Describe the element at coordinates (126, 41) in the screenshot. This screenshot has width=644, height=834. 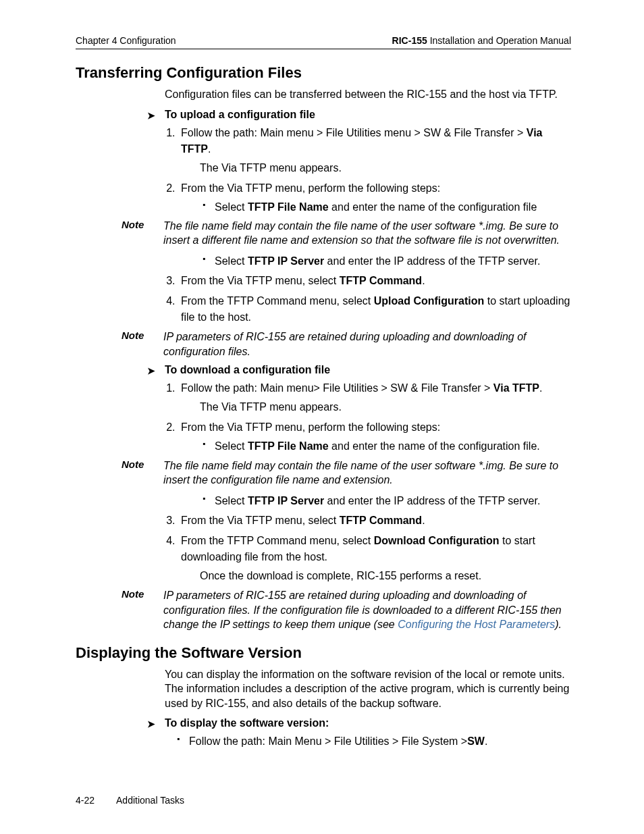
I see `header-left: Chapter 4 Configuration` at that location.